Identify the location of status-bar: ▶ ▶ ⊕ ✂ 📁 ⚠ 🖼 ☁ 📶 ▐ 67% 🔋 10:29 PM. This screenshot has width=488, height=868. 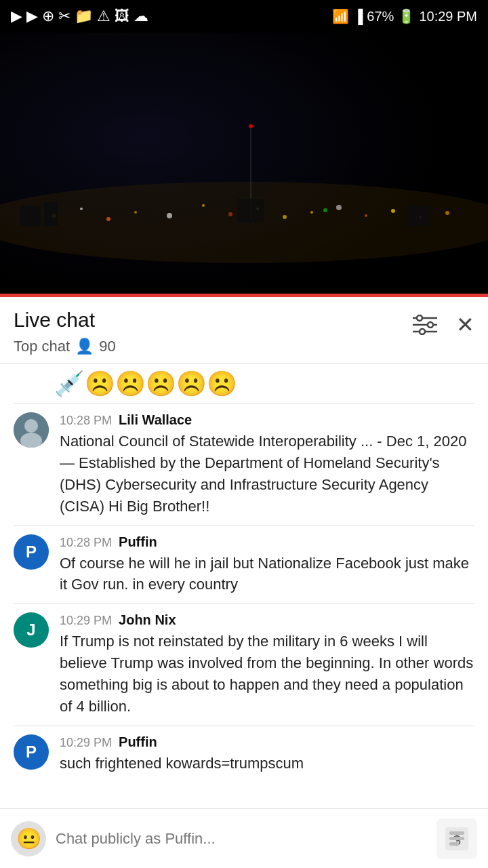
(244, 16).